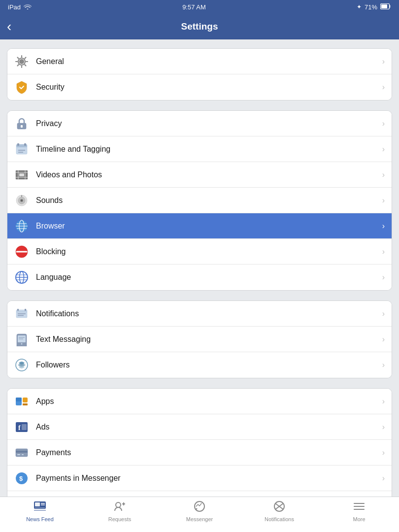 This screenshot has height=532, width=399. Describe the element at coordinates (383, 401) in the screenshot. I see `apps-chevron: ›` at that location.